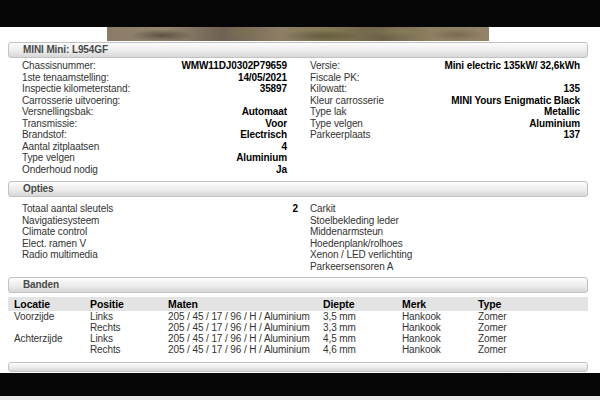 This screenshot has height=400, width=600. Describe the element at coordinates (516, 101) in the screenshot. I see `spec-value: MINI Yours Enigmatic Black` at that location.